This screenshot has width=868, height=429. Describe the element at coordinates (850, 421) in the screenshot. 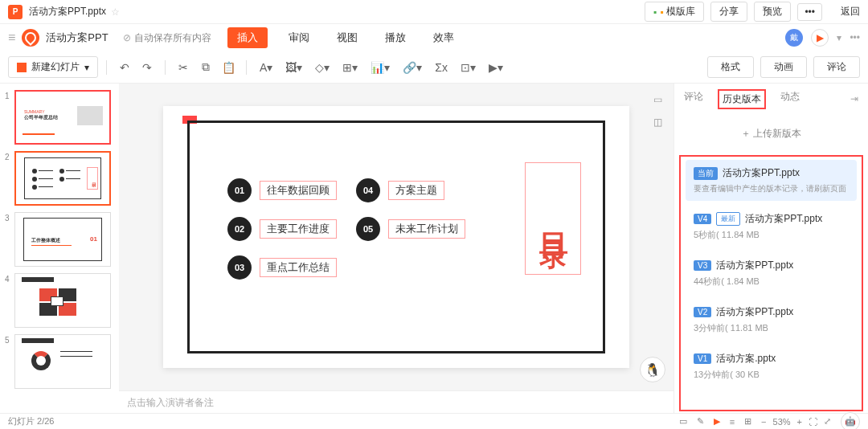

I see `assistant-icon: 🤖` at that location.